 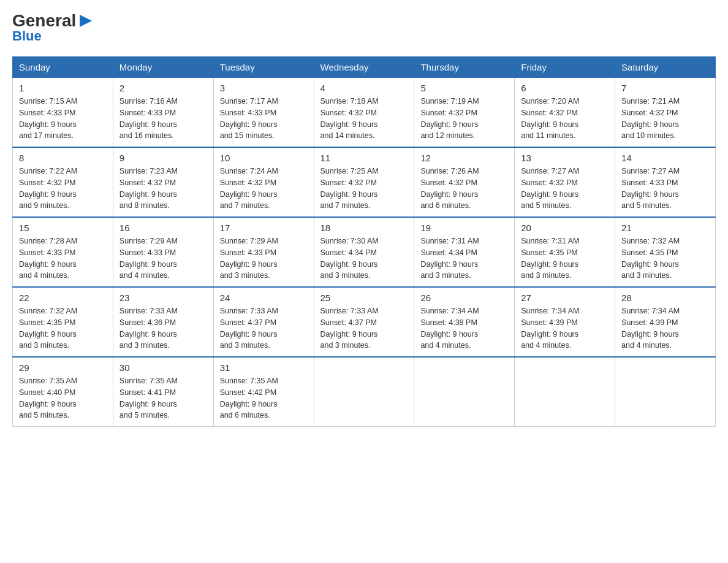 What do you see at coordinates (63, 392) in the screenshot?
I see `day-cell-29: 29 Sunrise: 7:35 AMSunset: 4:40 PMDaylig…` at bounding box center [63, 392].